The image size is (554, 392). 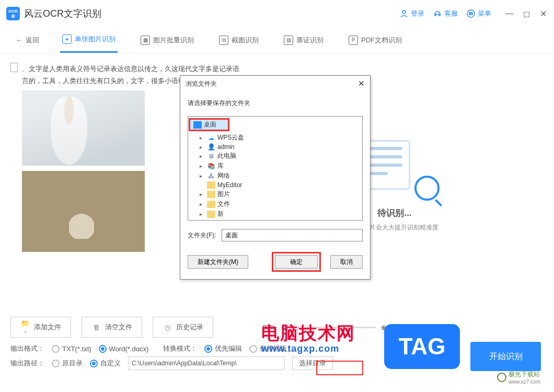 I want to click on maximize-button: ◻, so click(x=526, y=14).